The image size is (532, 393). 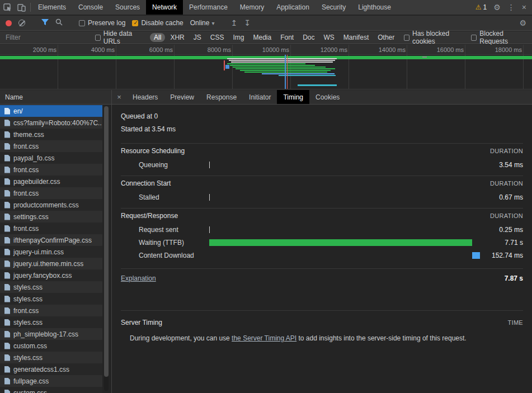 What do you see at coordinates (282, 62) in the screenshot?
I see `waterfall-bar` at bounding box center [282, 62].